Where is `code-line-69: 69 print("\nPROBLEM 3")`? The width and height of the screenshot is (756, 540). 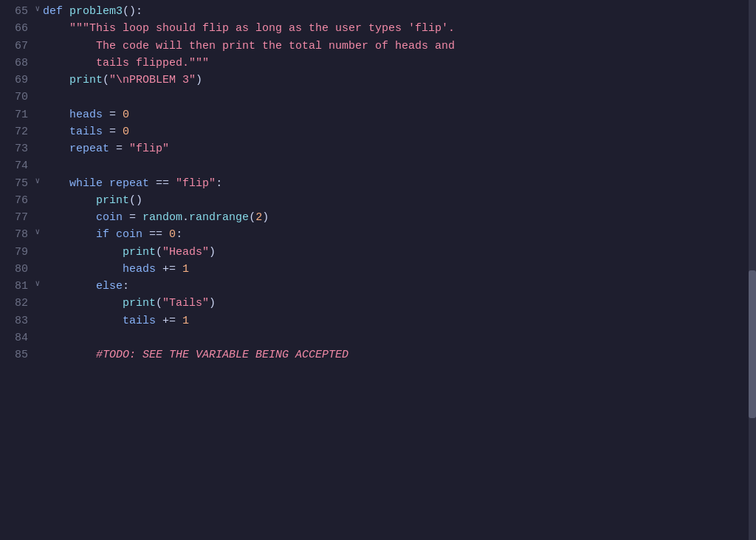 code-line-69: 69 print("\nPROBLEM 3") is located at coordinates (378, 80).